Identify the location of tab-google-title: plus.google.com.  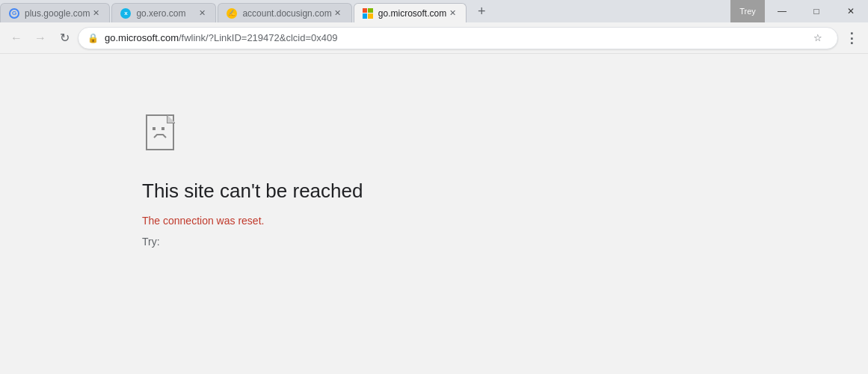
(57, 13).